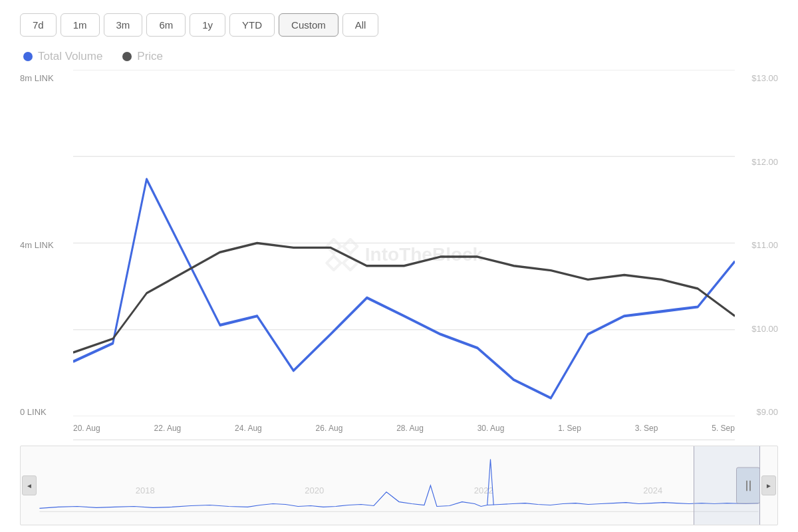  Describe the element at coordinates (309, 25) in the screenshot. I see `btn-custom: Custom` at that location.